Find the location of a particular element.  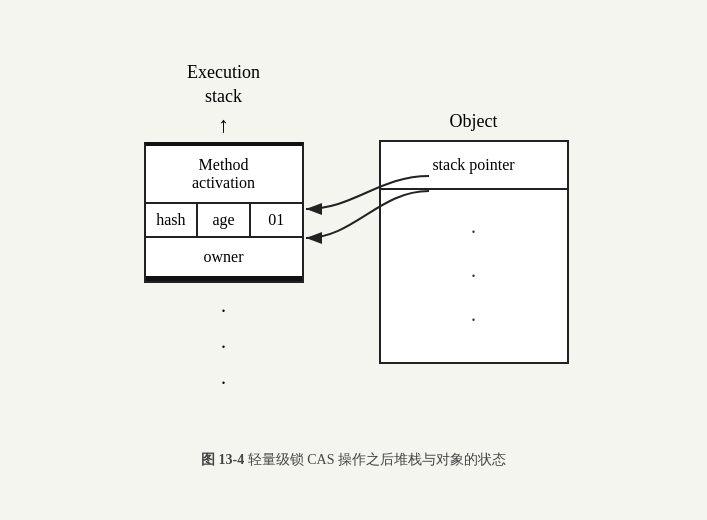

object-title: Object is located at coordinates (474, 122).